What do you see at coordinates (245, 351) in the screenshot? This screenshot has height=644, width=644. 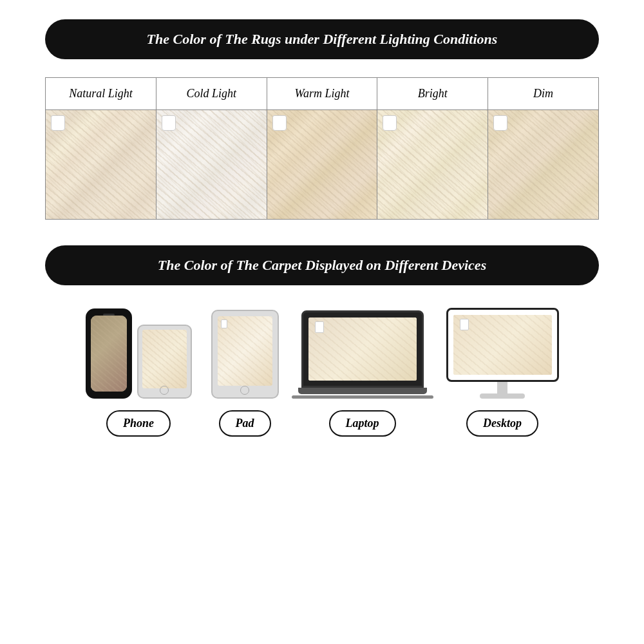 I see `pad-screen-large` at bounding box center [245, 351].